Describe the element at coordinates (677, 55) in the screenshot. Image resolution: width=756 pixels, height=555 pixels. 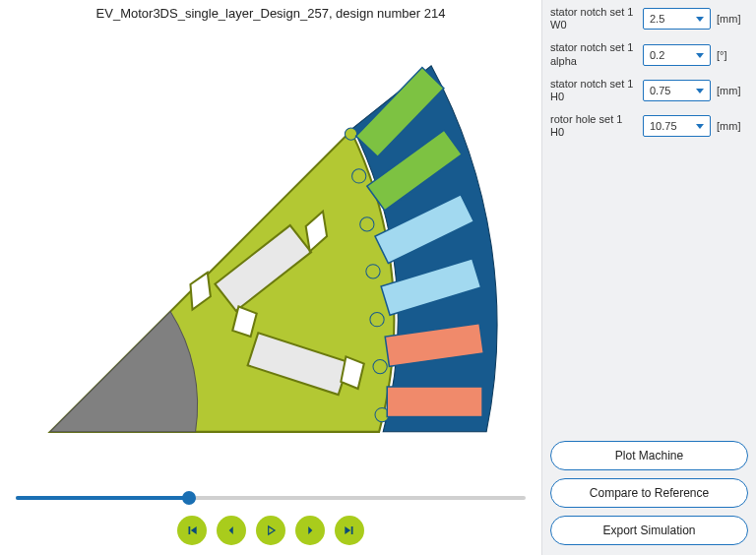
I see `param-select-alpha: 0.2` at that location.